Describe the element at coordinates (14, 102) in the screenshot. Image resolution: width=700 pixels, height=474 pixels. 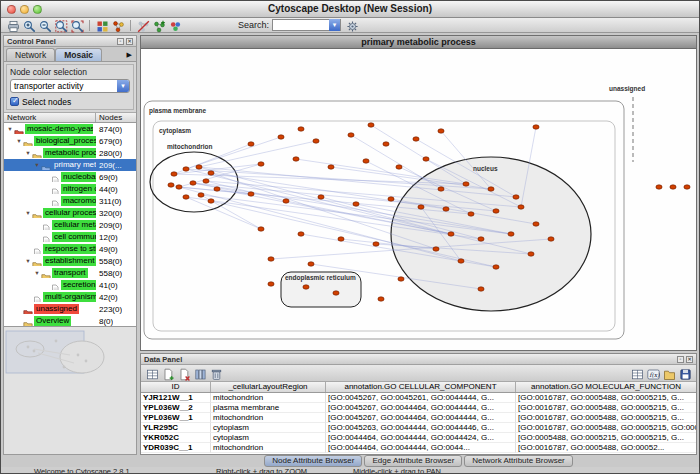
I see `select-nodes-checkbox: ✓` at that location.